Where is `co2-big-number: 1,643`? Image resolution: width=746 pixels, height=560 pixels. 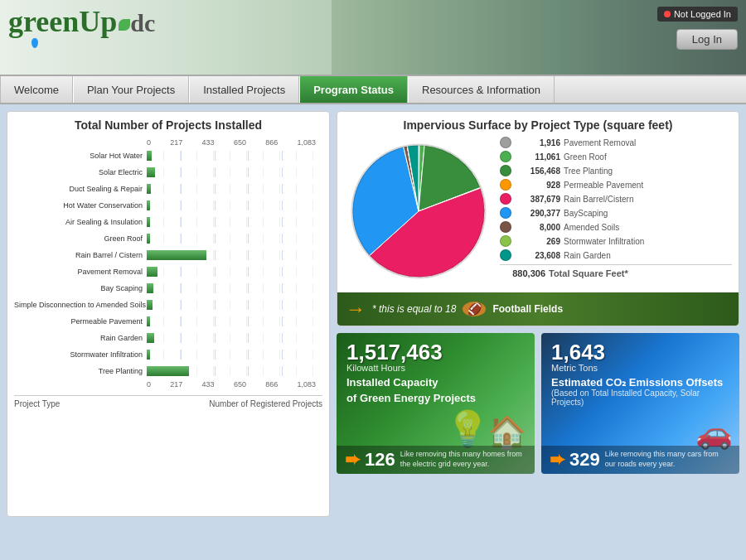 co2-big-number: 1,643 is located at coordinates (640, 352).